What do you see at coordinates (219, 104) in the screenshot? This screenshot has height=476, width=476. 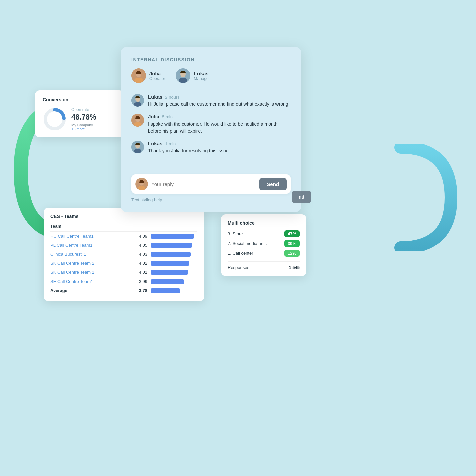 I see `msg-1-text: Hi Julia, please call the customer and f…` at bounding box center [219, 104].